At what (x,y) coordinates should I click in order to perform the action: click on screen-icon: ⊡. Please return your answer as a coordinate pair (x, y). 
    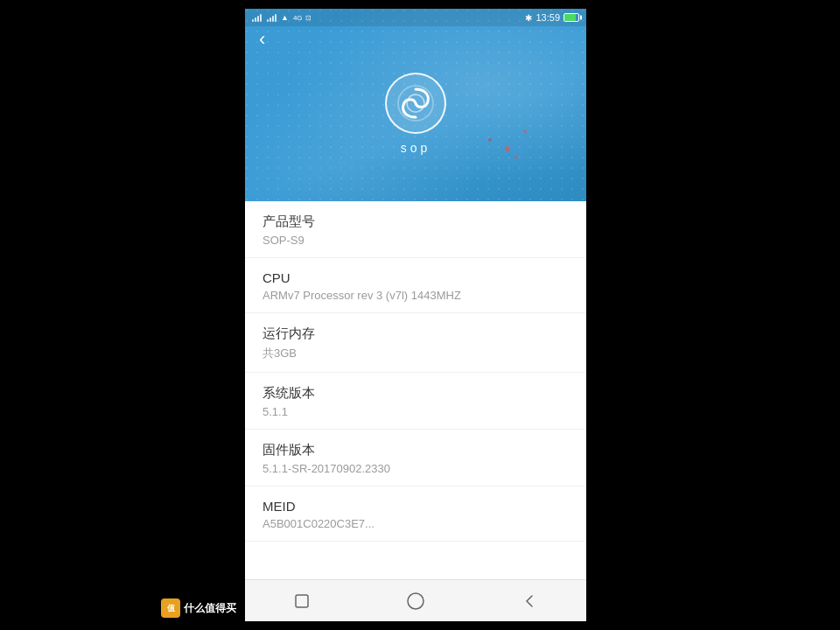
    Looking at the image, I should click on (308, 18).